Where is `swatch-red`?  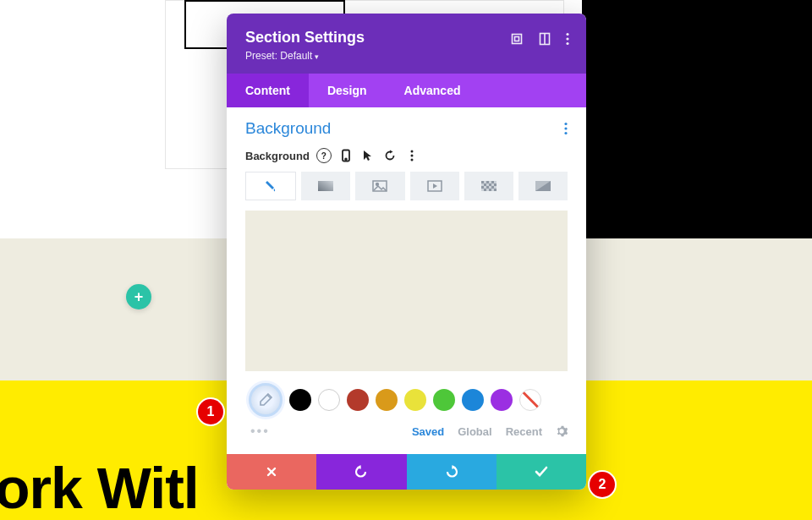
swatch-red is located at coordinates (358, 400).